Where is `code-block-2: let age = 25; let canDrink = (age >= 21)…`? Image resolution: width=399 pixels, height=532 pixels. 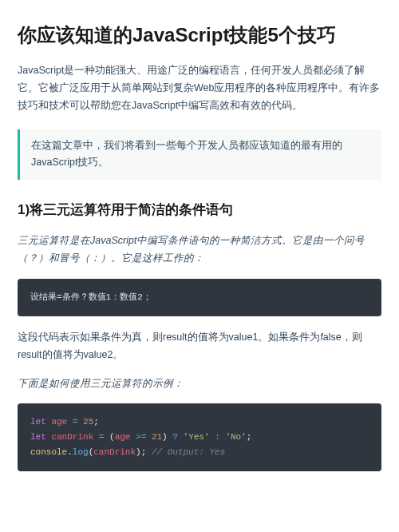
code-block-2: let age = 25; let canDrink = (age >= 21)… is located at coordinates (200, 437).